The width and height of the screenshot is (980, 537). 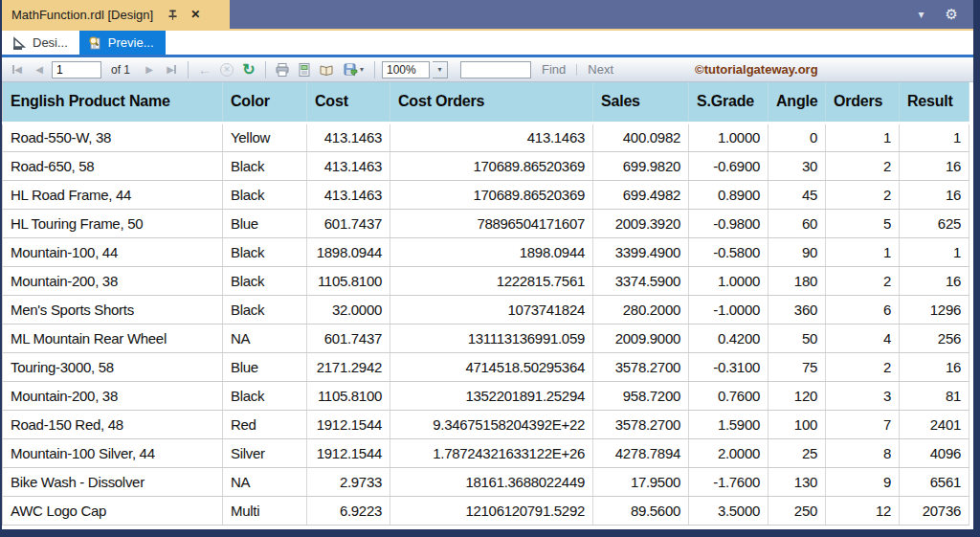 I want to click on table-cell: 625, so click(x=934, y=223).